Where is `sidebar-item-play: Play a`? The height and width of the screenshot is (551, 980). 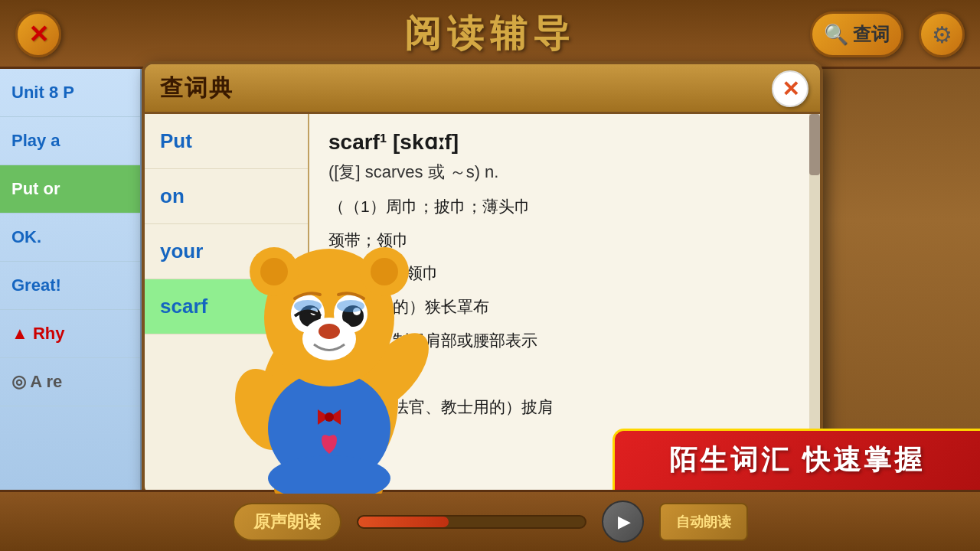
sidebar-item-play: Play a is located at coordinates (70, 141).